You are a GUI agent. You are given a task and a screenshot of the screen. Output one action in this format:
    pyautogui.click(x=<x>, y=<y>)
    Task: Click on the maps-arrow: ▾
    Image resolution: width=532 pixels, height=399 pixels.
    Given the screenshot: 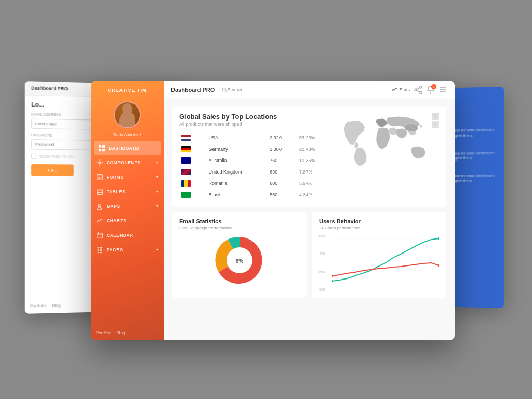 What is the action you would take?
    pyautogui.click(x=158, y=206)
    